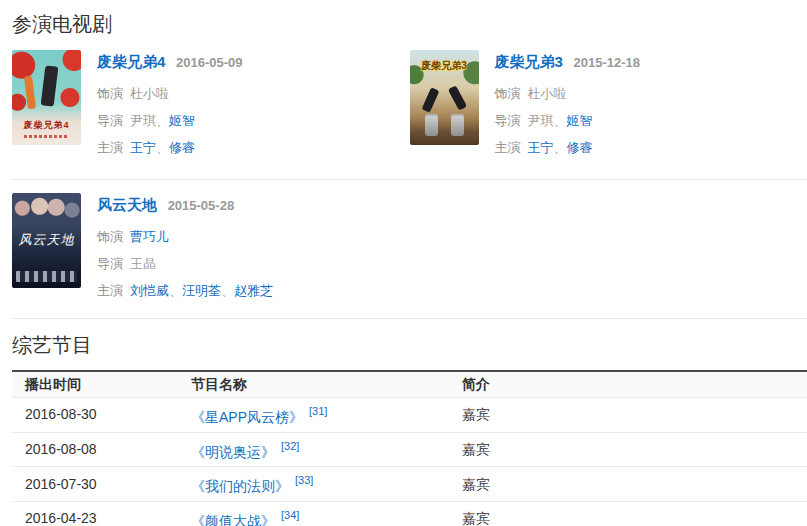 This screenshot has height=526, width=807. Describe the element at coordinates (608, 106) in the screenshot. I see `tv-entry-feichaixiongdi3: 废柴兄弟3 废柴兄弟3 2015-12-18 饰演杜小啦 导演尹琪、姬智` at that location.